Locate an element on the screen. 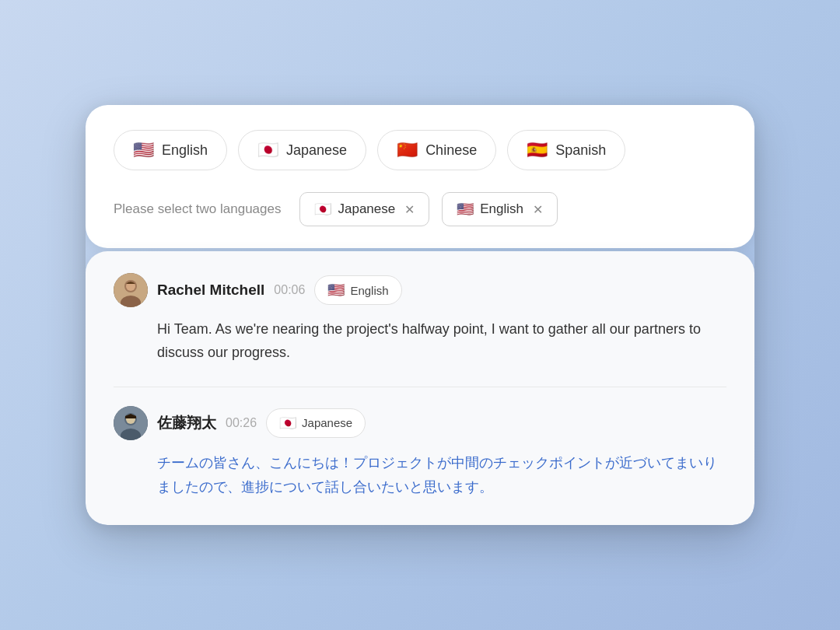 The width and height of the screenshot is (840, 630). sato-timestamp: 00:26 is located at coordinates (241, 423).